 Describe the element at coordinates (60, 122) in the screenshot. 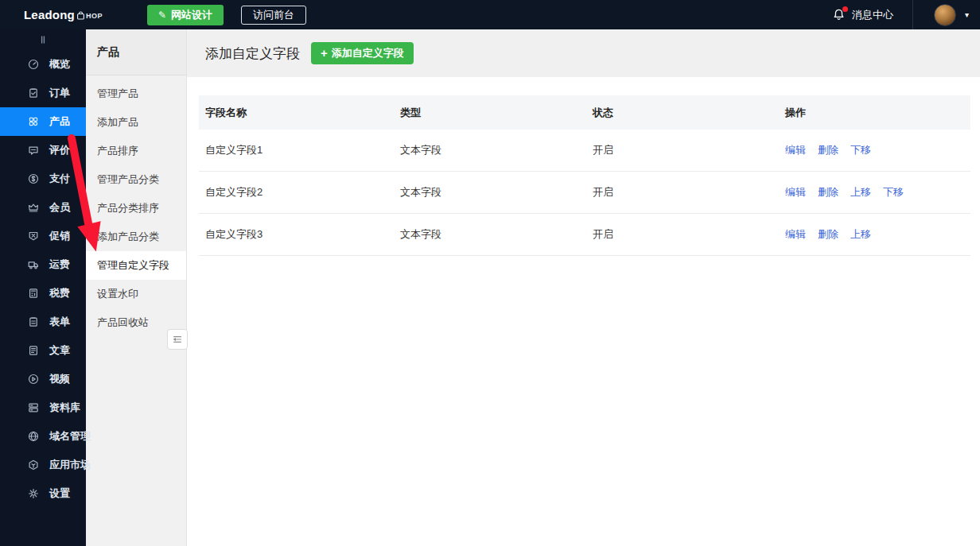

I see `sidebar-item-label: 产品` at that location.